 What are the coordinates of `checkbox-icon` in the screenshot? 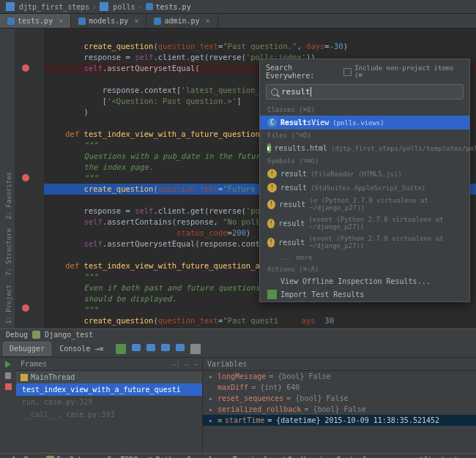 It's located at (347, 72).